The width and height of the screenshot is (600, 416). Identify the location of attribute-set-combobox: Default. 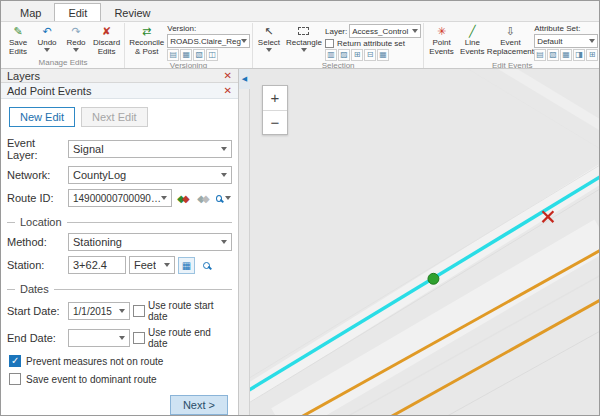
(566, 41).